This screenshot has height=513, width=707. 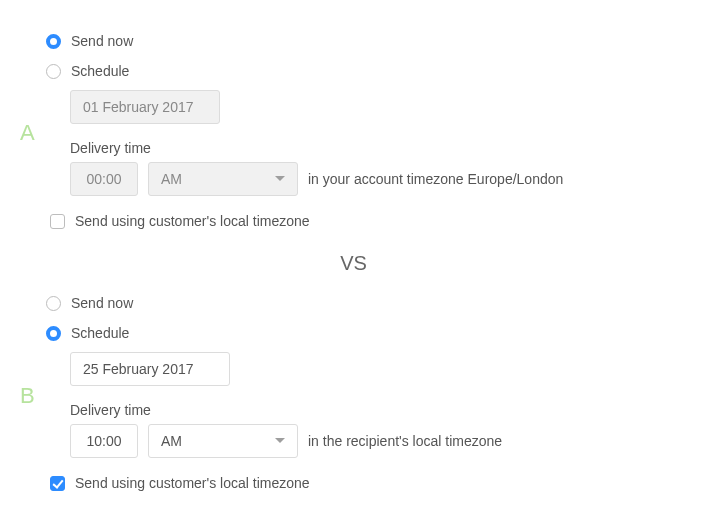 What do you see at coordinates (354, 264) in the screenshot?
I see `vs-divider: VS` at bounding box center [354, 264].